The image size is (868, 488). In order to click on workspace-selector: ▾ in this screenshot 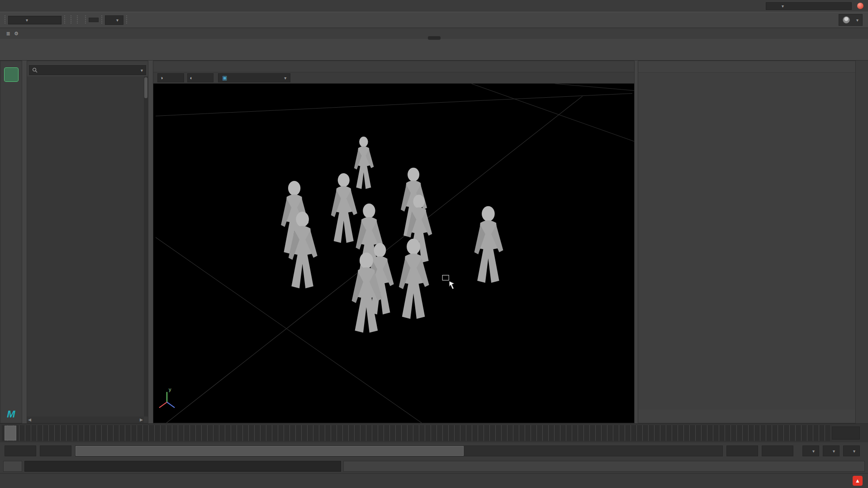, I will do `click(809, 6)`.